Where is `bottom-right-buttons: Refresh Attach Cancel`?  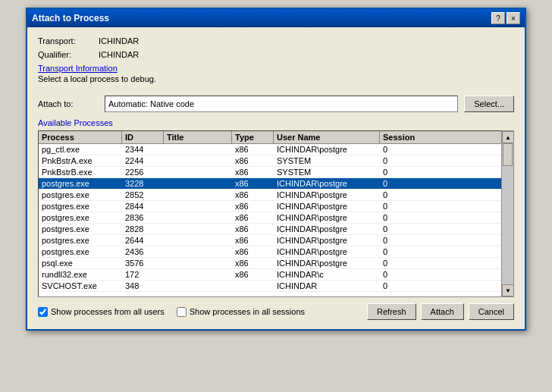 bottom-right-buttons: Refresh Attach Cancel is located at coordinates (441, 312).